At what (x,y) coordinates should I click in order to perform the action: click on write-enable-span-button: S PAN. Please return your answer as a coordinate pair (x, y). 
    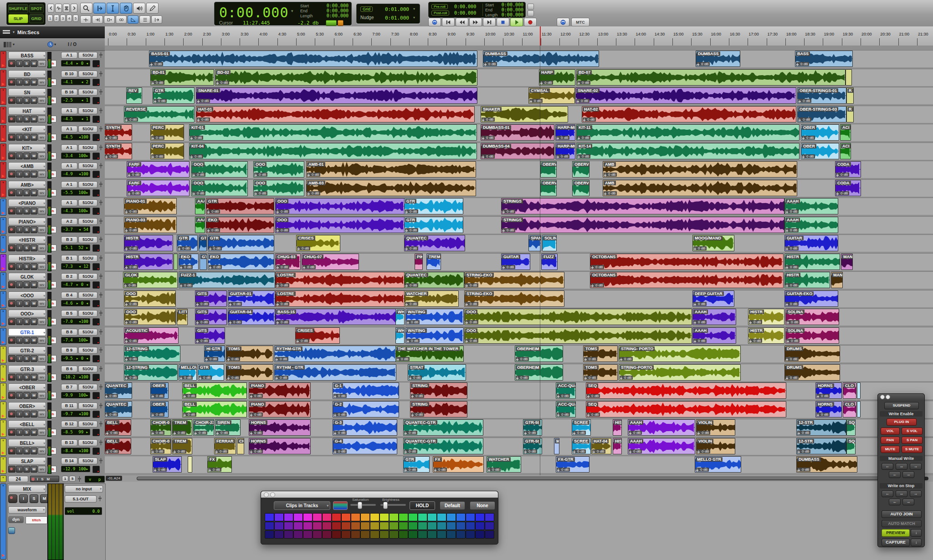
    Looking at the image, I should click on (912, 440).